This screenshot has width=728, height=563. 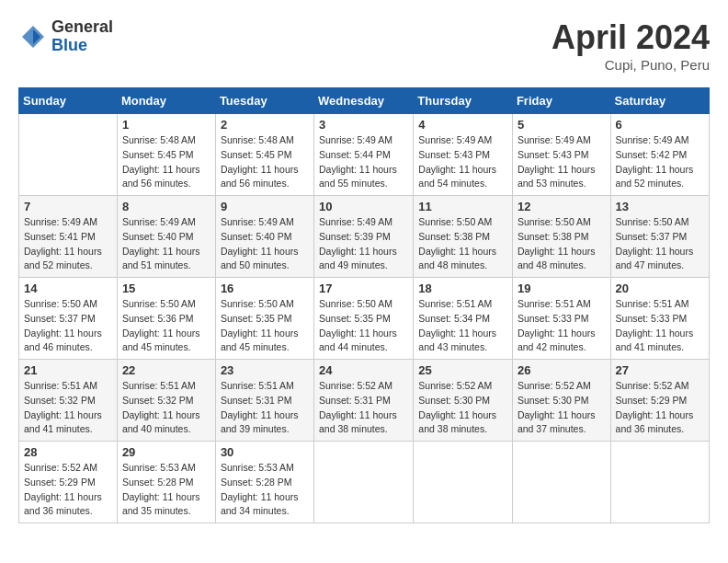 What do you see at coordinates (561, 101) in the screenshot?
I see `col-header-friday: Friday` at bounding box center [561, 101].